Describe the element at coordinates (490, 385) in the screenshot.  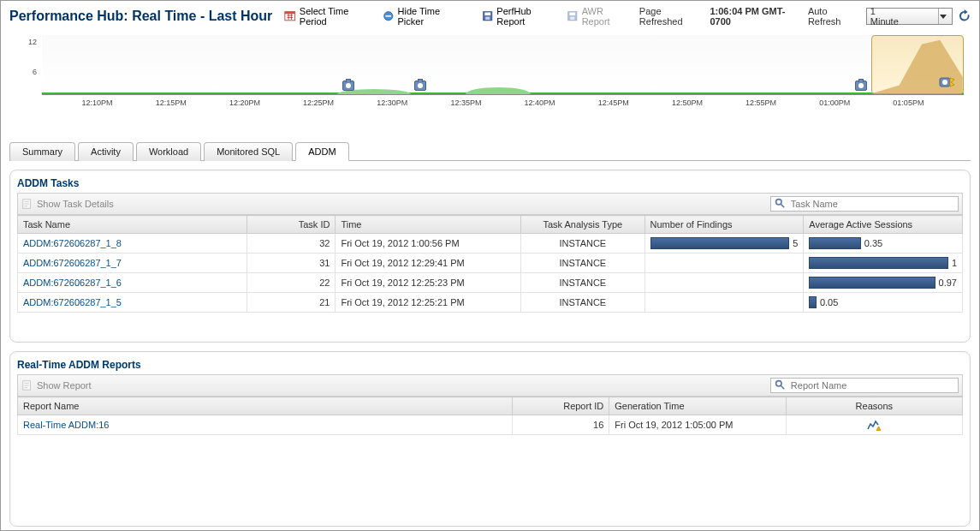
I see `addm-reports-action-row: Show Report` at that location.